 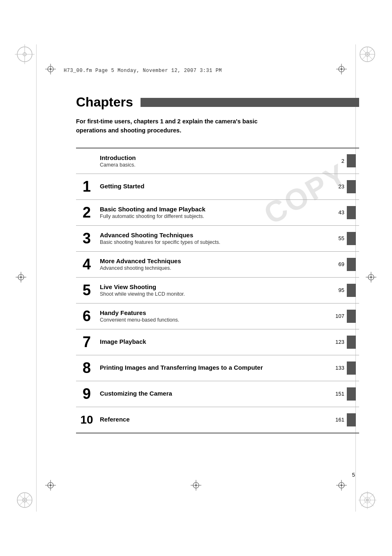 I want to click on reg-mark-bl, so click(x=25, y=501).